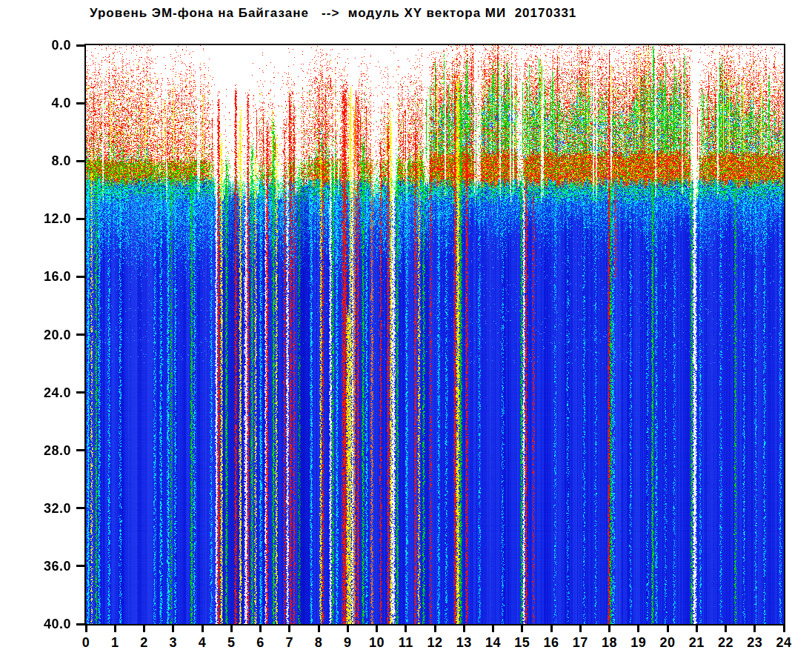  I want to click on y-tick-label: 16.0, so click(46, 276).